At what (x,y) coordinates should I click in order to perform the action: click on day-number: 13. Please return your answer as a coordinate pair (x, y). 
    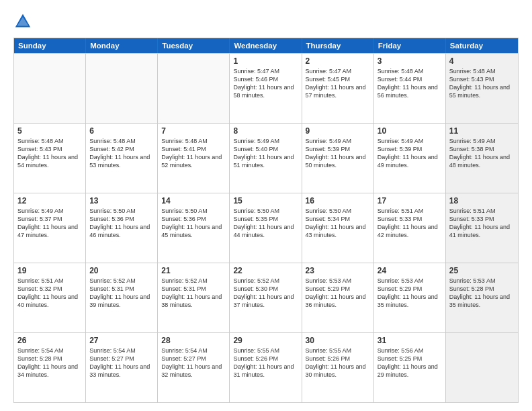
    Looking at the image, I should click on (122, 201).